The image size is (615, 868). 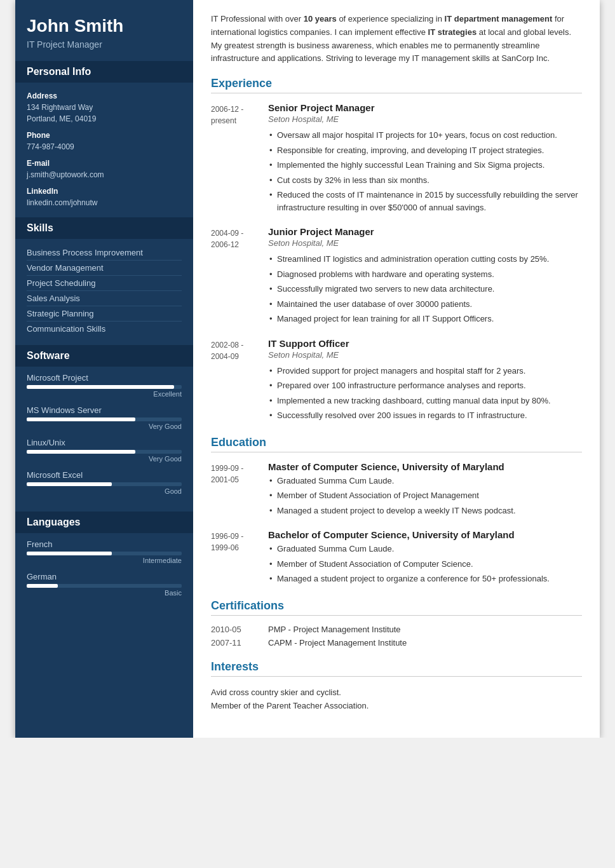 What do you see at coordinates (104, 150) in the screenshot?
I see `personal-info-content: Address 134 Rightward Way Portland, ME, …` at bounding box center [104, 150].